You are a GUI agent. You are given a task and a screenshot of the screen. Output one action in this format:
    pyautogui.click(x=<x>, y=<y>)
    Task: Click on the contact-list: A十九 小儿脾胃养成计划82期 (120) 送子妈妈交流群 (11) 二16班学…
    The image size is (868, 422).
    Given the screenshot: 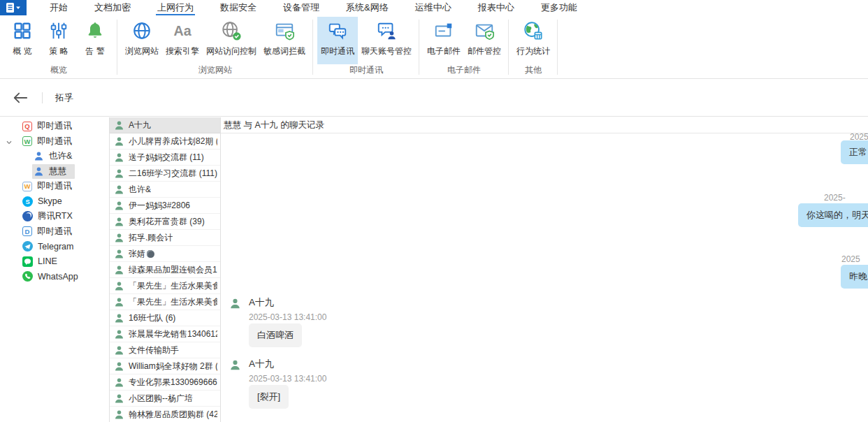 What is the action you would take?
    pyautogui.click(x=165, y=270)
    